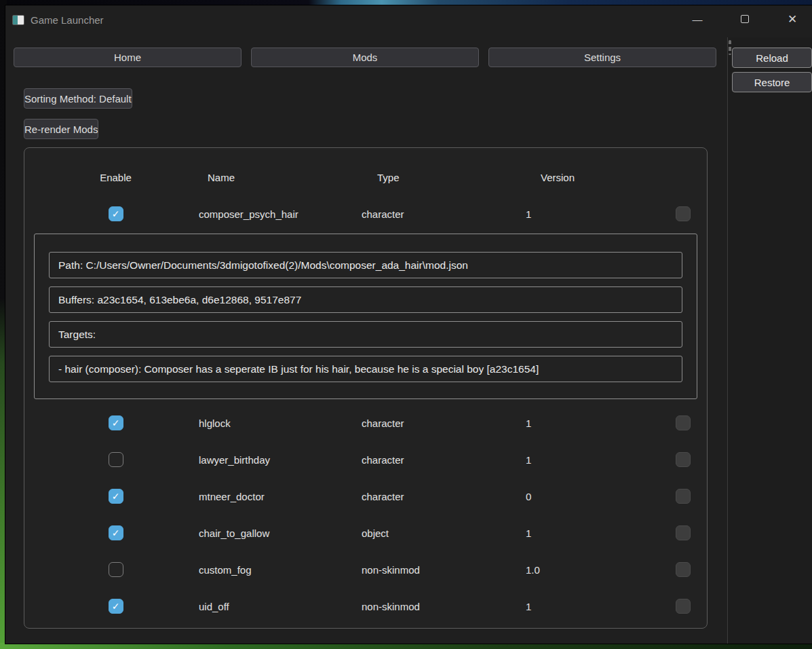  Describe the element at coordinates (366, 334) in the screenshot. I see `mod-detail-targets: Targets:` at that location.